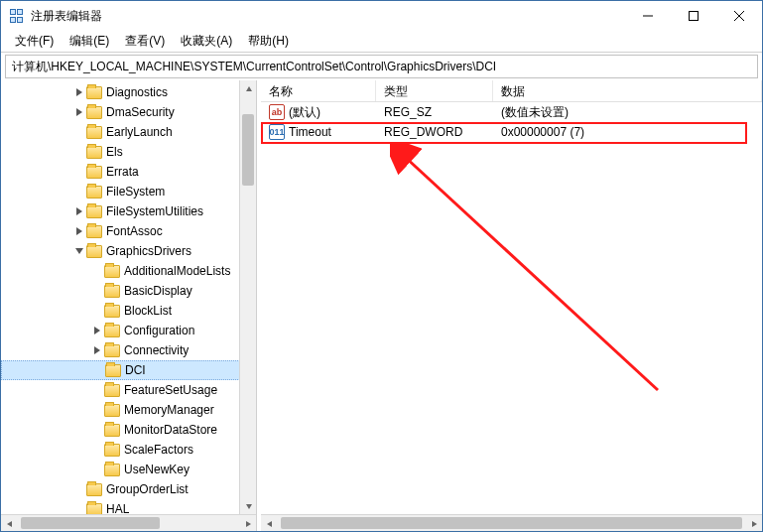 This screenshot has height=532, width=763. I want to click on address-bar: 计算机\HKEY_LOCAL_MACHINE\SYSTEM\CurrentCon…, so click(381, 66).